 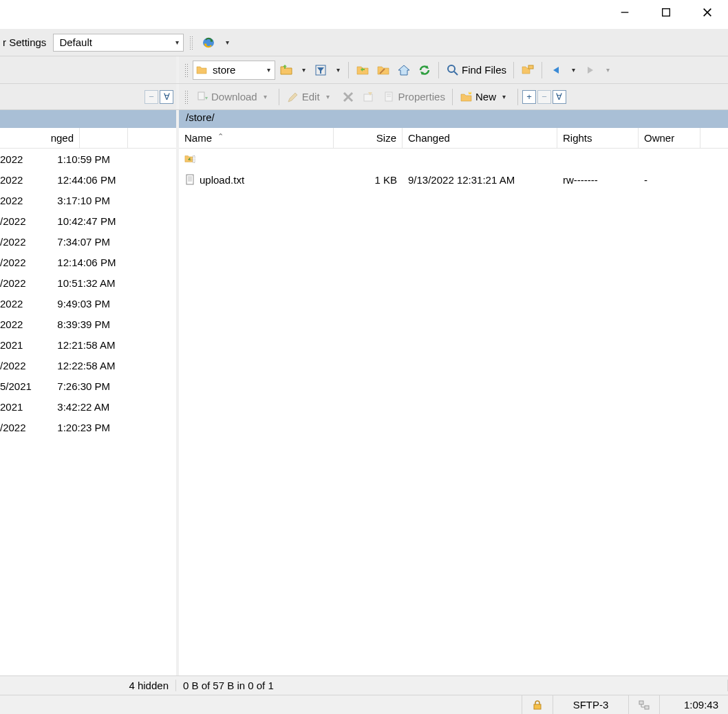 What do you see at coordinates (234, 97) in the screenshot?
I see `download-button: Download ▾` at bounding box center [234, 97].